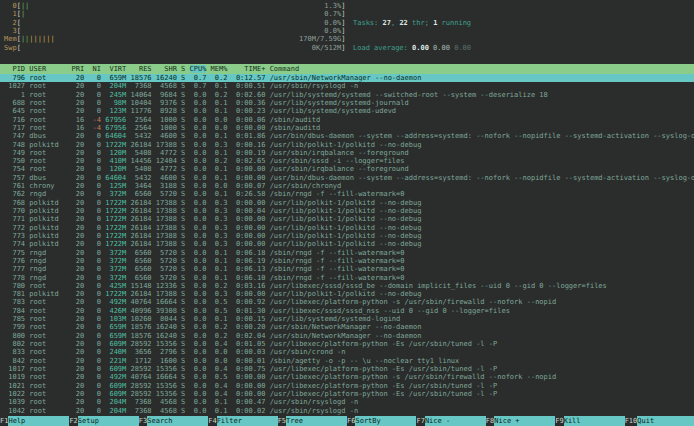 The image size is (694, 426). I want to click on fkey-help-button: F1Help, so click(34, 421).